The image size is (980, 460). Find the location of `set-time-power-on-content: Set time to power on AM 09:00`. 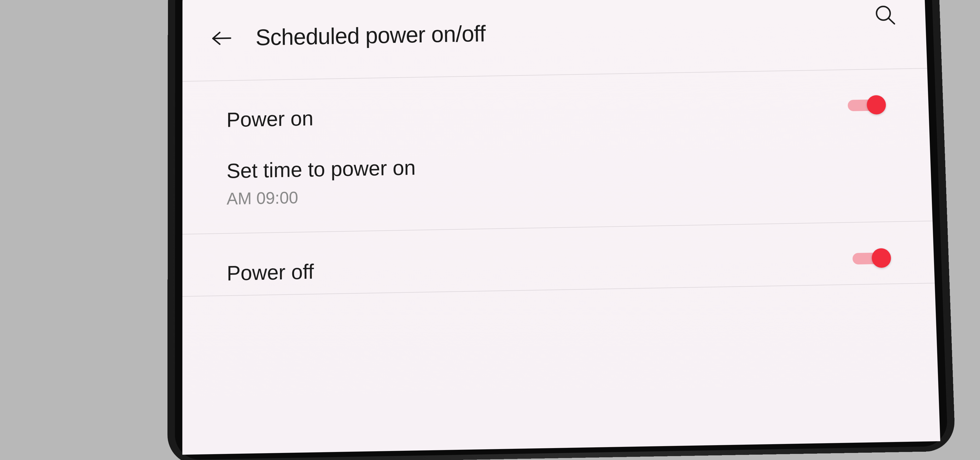

set-time-power-on-content: Set time to power on AM 09:00 is located at coordinates (321, 182).